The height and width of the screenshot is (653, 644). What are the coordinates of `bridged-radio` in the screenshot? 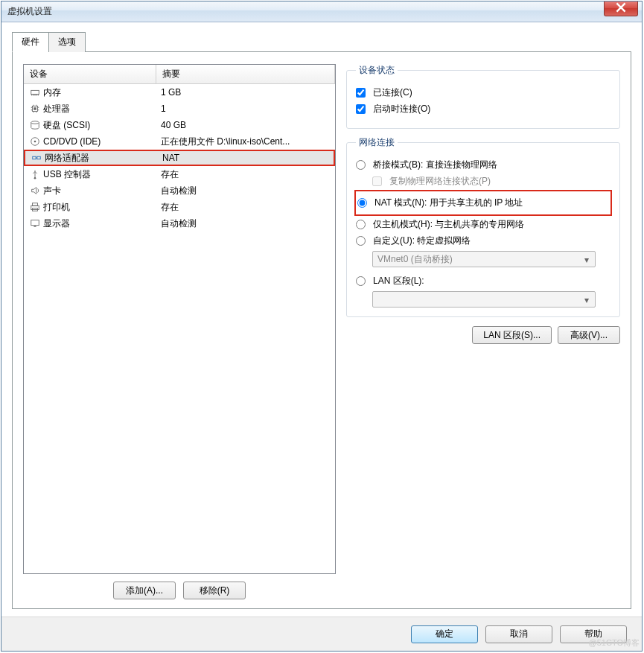 It's located at (360, 165).